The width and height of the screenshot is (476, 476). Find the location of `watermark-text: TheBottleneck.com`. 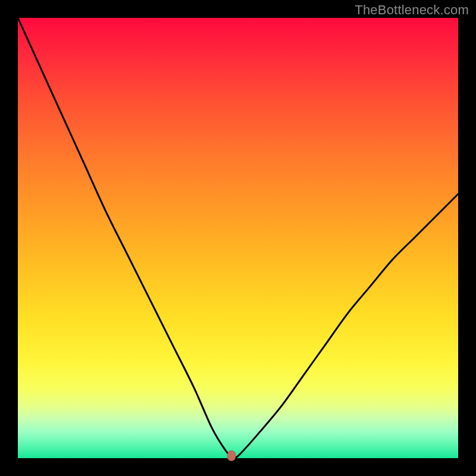

watermark-text: TheBottleneck.com is located at coordinates (412, 10).